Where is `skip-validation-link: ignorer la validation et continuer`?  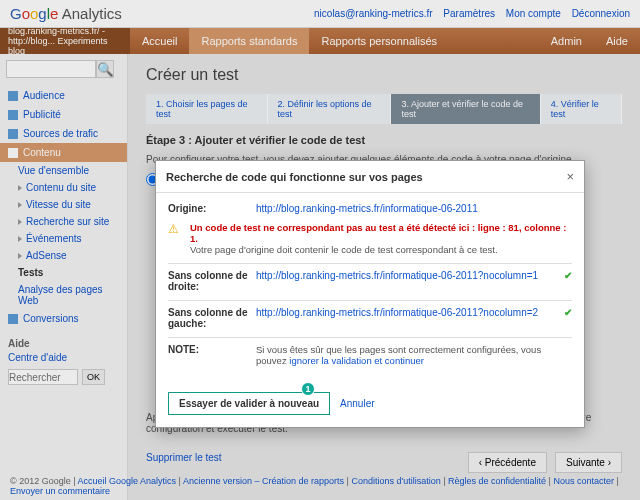
skip-validation-link: ignorer la validation et continuer is located at coordinates (356, 360).